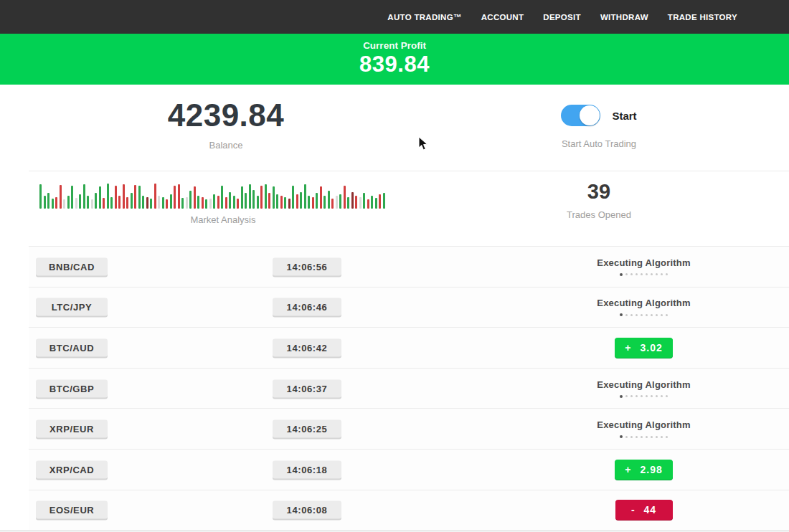  I want to click on time-badge: 14:06:42, so click(307, 347).